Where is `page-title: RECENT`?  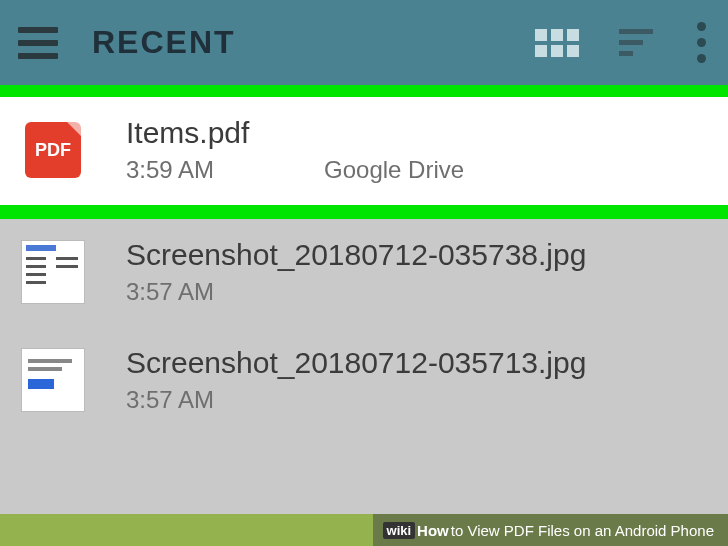 page-title: RECENT is located at coordinates (164, 42).